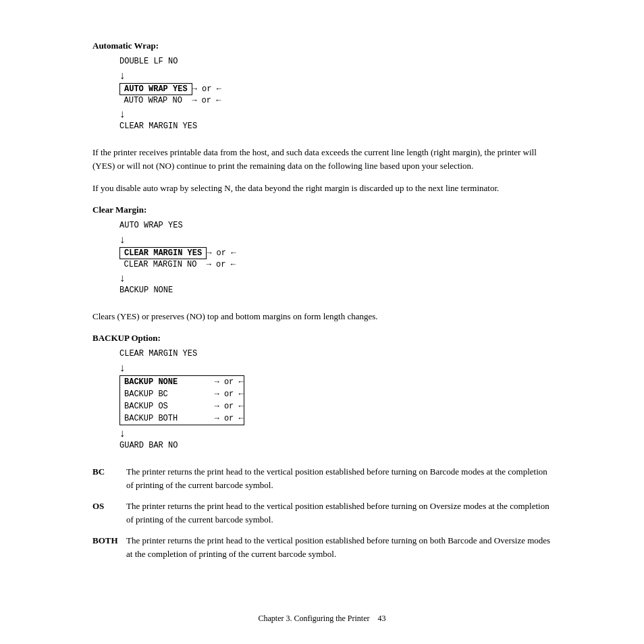 The height and width of the screenshot is (644, 644). What do you see at coordinates (322, 513) in the screenshot?
I see `definitions-list: BC The printer returns the print head to…` at bounding box center [322, 513].